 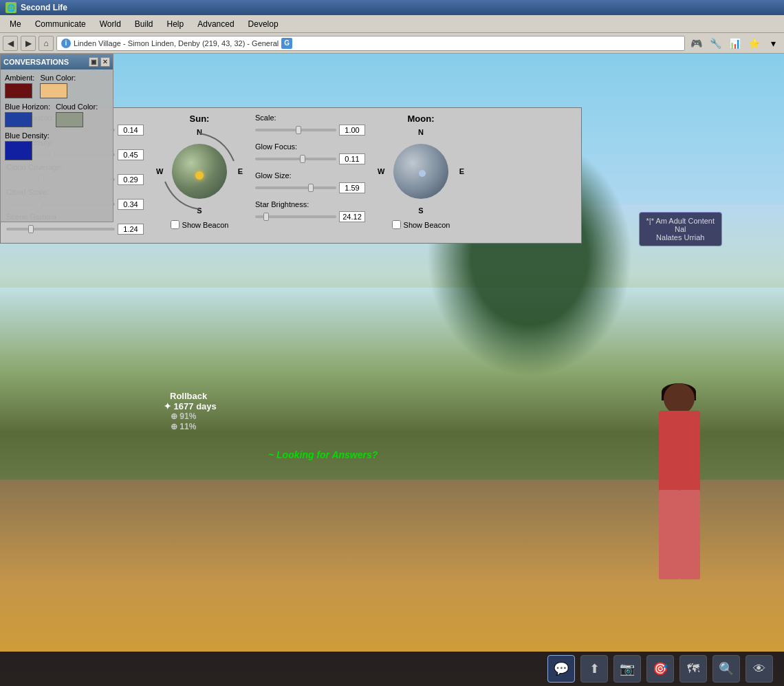 I want to click on toolbar-icon-3: 📊, so click(x=734, y=43).